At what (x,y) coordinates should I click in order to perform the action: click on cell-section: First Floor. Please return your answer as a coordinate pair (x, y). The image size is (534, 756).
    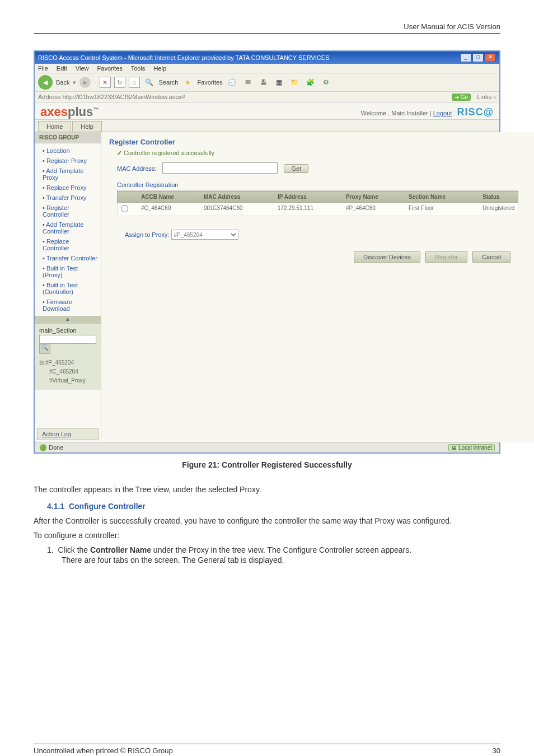
    Looking at the image, I should click on (442, 209).